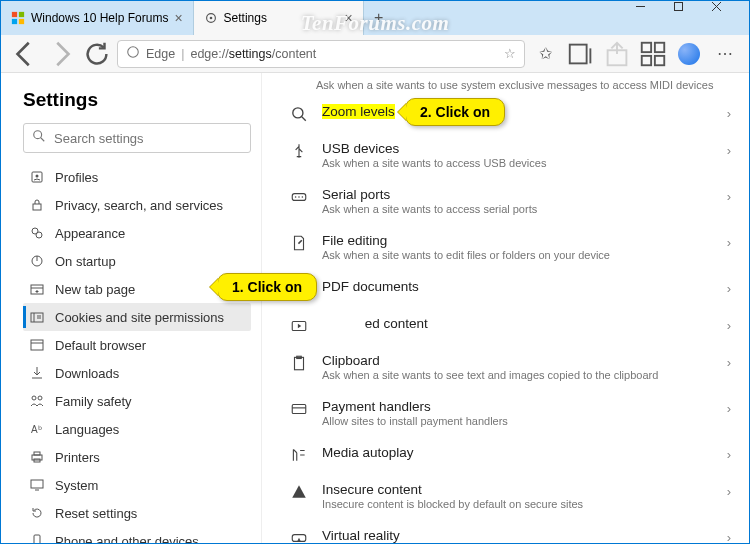 Image resolution: width=750 pixels, height=544 pixels. Describe the element at coordinates (36, 430) in the screenshot. I see `svg-text: Aᵇ` at that location.